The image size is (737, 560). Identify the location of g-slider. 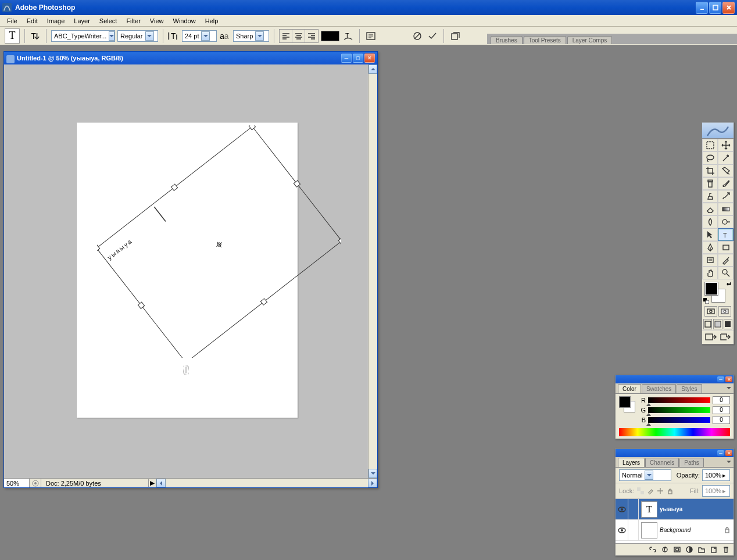
(679, 410).